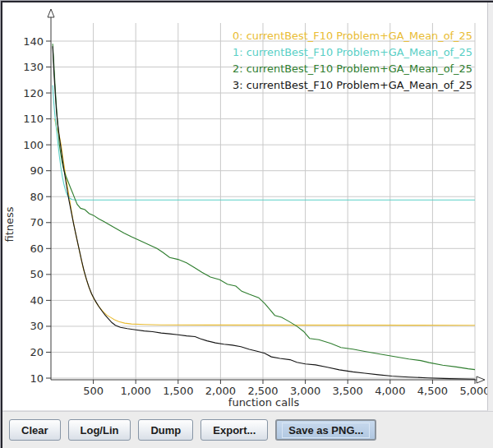 This screenshot has width=493, height=448. Describe the element at coordinates (352, 53) in the screenshot. I see `legend-entry: 1: currentBest_F10 Problem+GA_Mean_of_25` at that location.